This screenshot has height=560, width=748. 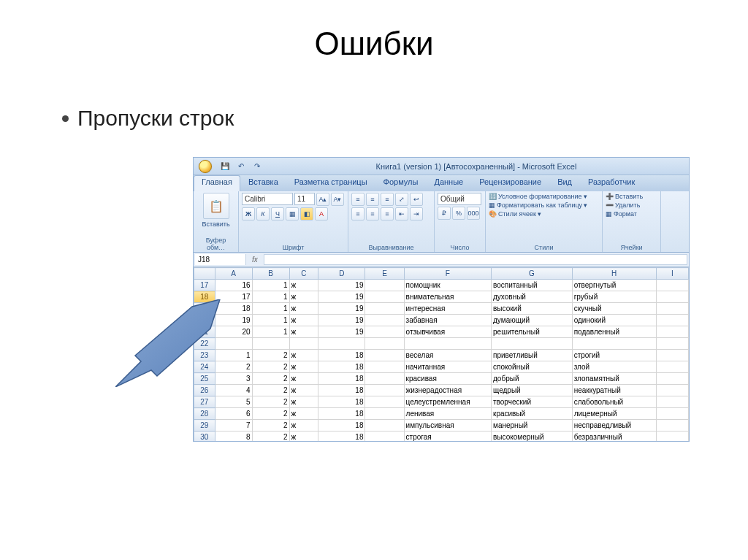 What do you see at coordinates (416, 214) in the screenshot?
I see `increase-indent-button: ⇥` at bounding box center [416, 214].